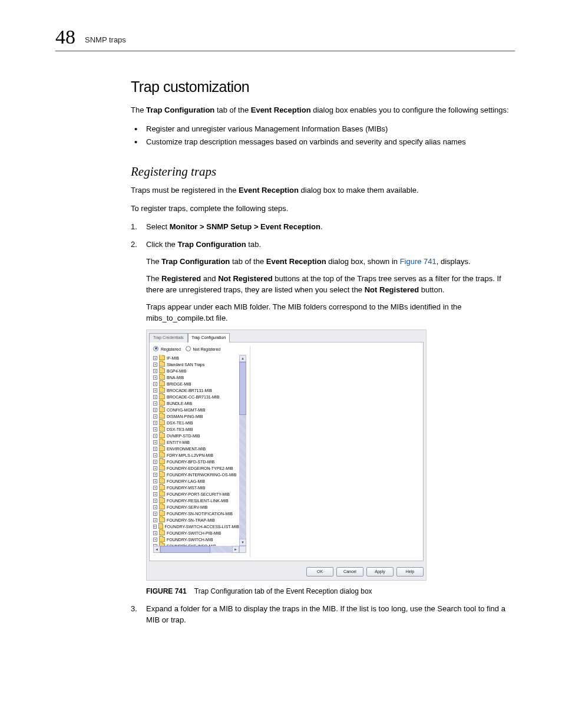  What do you see at coordinates (196, 364) in the screenshot?
I see `tree-item: +Standard SAN Traps` at bounding box center [196, 364].